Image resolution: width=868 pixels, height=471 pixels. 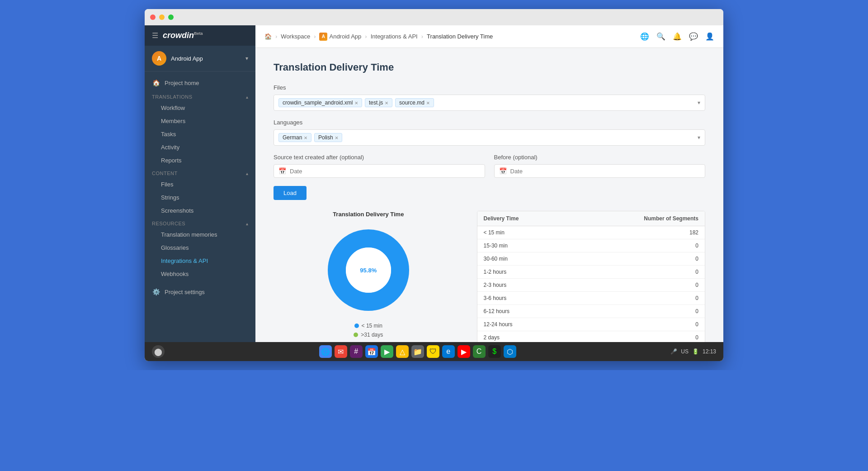 I want to click on sidebar-item-tasks: Tasks, so click(x=200, y=134).